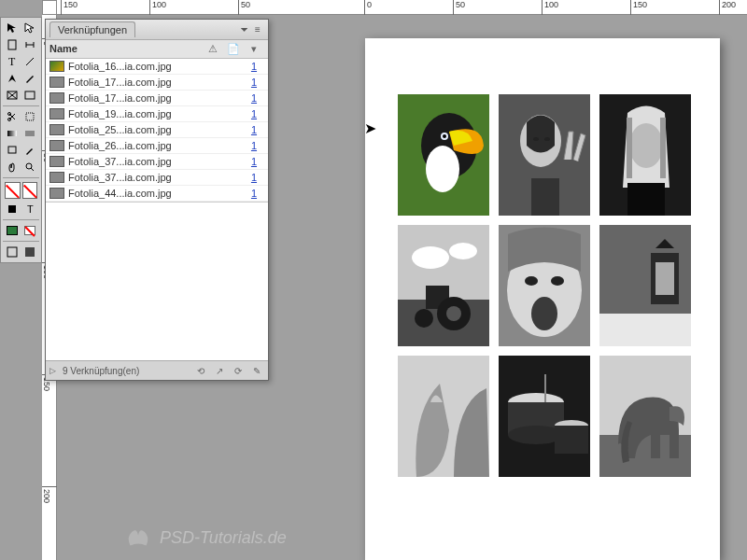 This screenshot has width=747, height=560. Describe the element at coordinates (126, 49) in the screenshot. I see `column-name: Name` at that location.